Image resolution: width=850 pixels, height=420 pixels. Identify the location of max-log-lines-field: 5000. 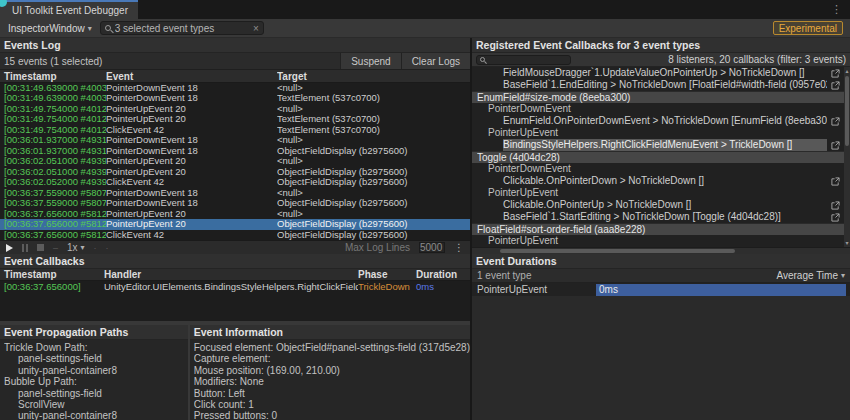
(432, 248).